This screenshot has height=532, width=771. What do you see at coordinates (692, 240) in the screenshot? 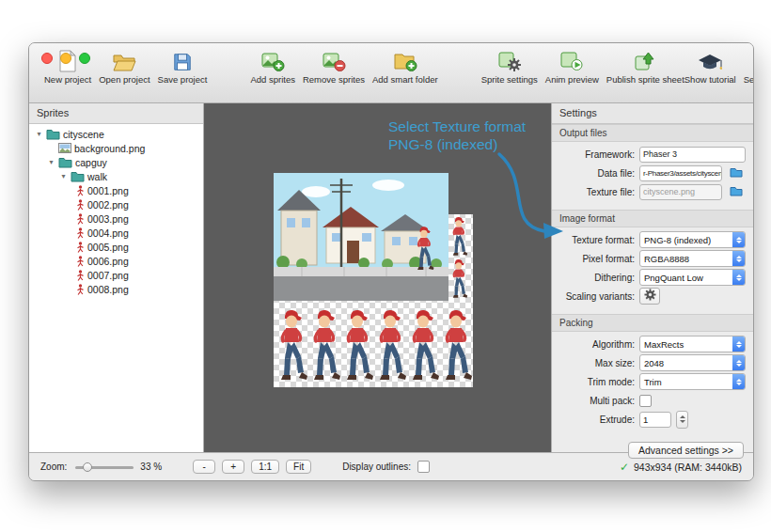
I see `texture-format-dropdown: PNG-8 (indexed)` at bounding box center [692, 240].